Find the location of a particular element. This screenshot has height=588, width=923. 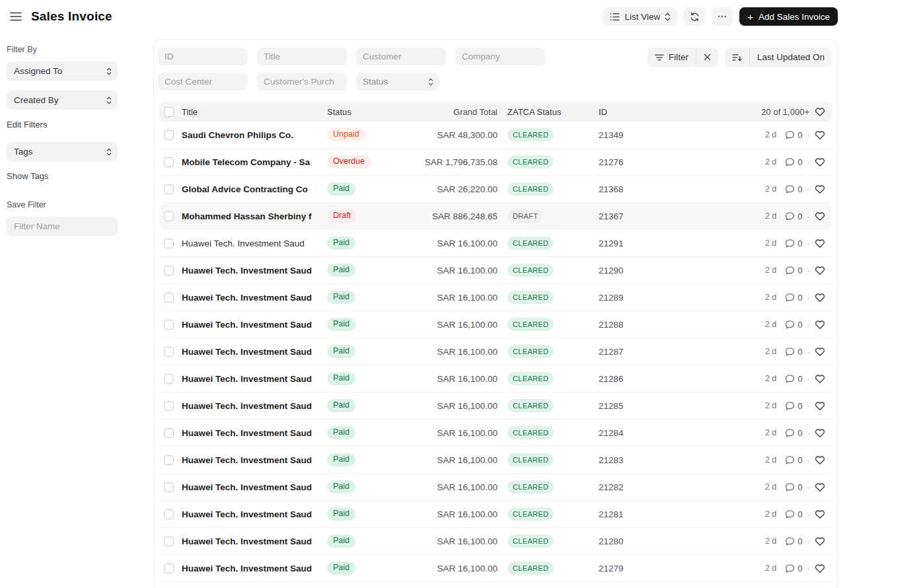

assigned-to-select: Assigned To is located at coordinates (62, 71).